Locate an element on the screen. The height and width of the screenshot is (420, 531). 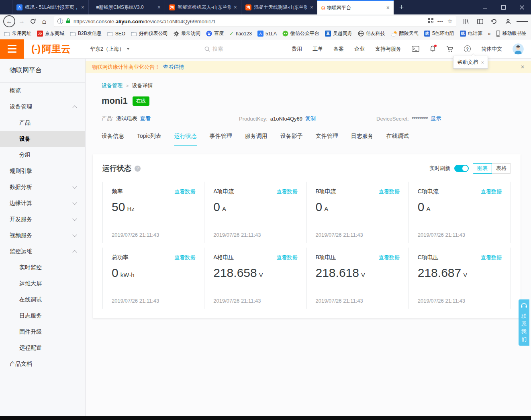
sidebar-item: 在线调试 is located at coordinates (43, 300).